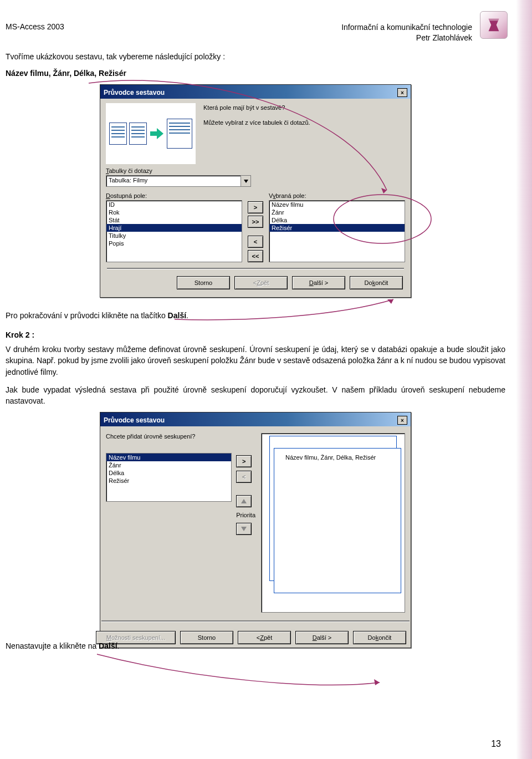 This screenshot has height=759, width=532. What do you see at coordinates (304, 108) in the screenshot?
I see `wizard-1-q1: Která pole mají být v sestavě?` at bounding box center [304, 108].